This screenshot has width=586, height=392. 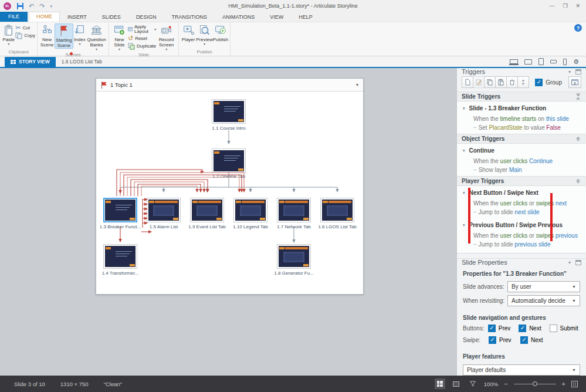 What do you see at coordinates (111, 18) in the screenshot?
I see `tab-slides: SLIDES` at bounding box center [111, 18].